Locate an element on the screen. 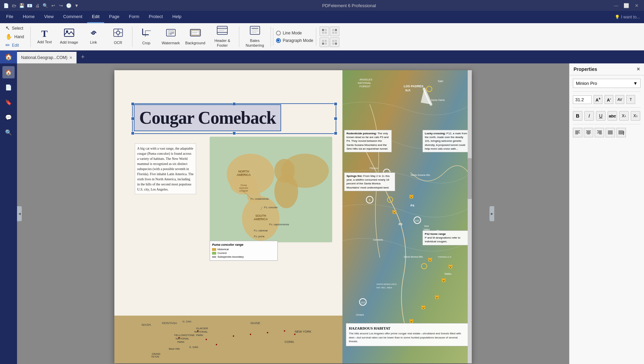  panel-home-button: 🏠 is located at coordinates (9, 72).